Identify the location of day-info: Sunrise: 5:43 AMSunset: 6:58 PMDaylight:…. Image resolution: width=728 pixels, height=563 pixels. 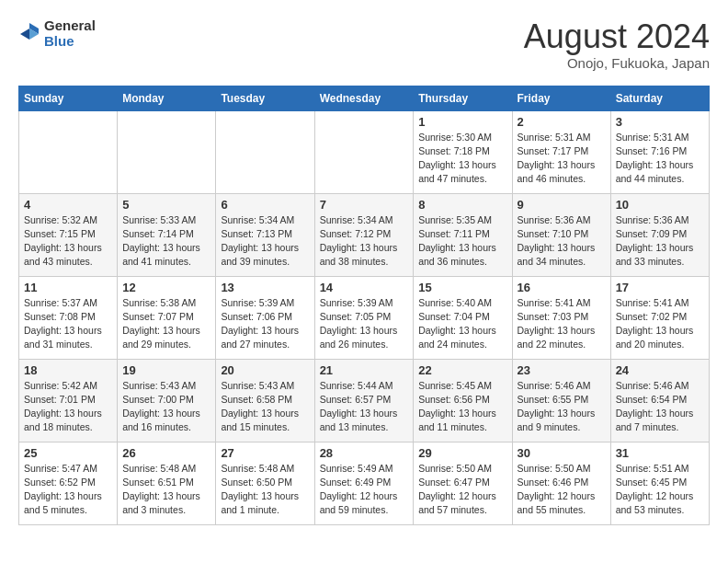
(265, 407).